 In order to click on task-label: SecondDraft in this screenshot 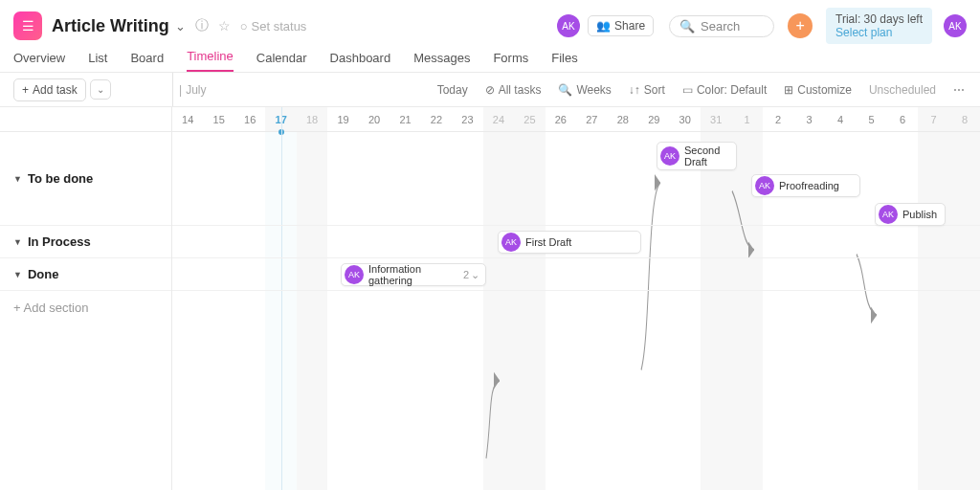, I will do `click(702, 156)`.